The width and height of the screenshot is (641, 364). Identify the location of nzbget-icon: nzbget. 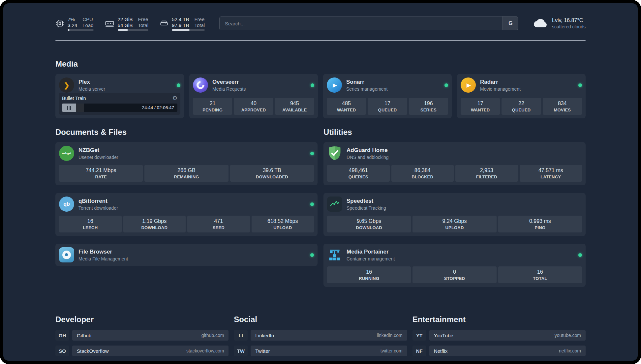
(67, 153).